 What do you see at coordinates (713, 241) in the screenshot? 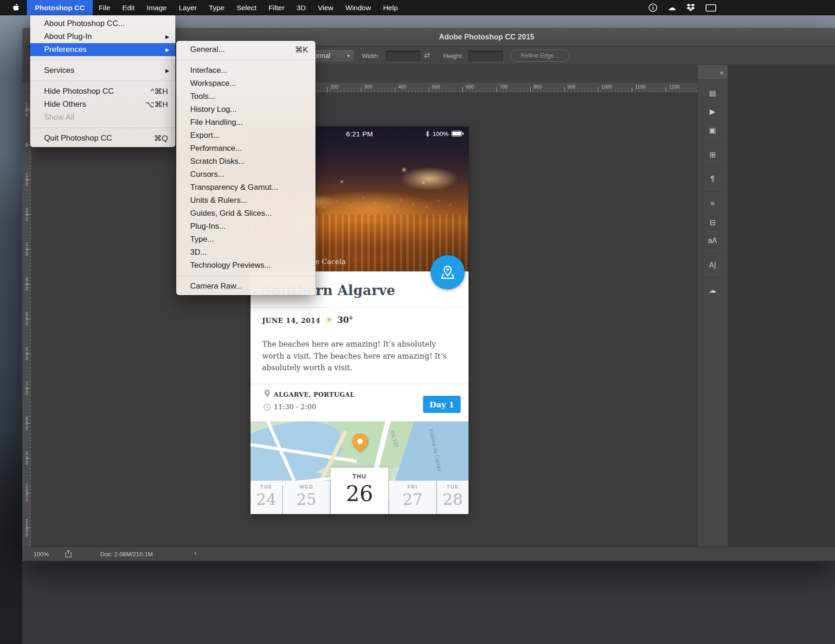
I see `glyphs-panel-icon: aA` at bounding box center [713, 241].